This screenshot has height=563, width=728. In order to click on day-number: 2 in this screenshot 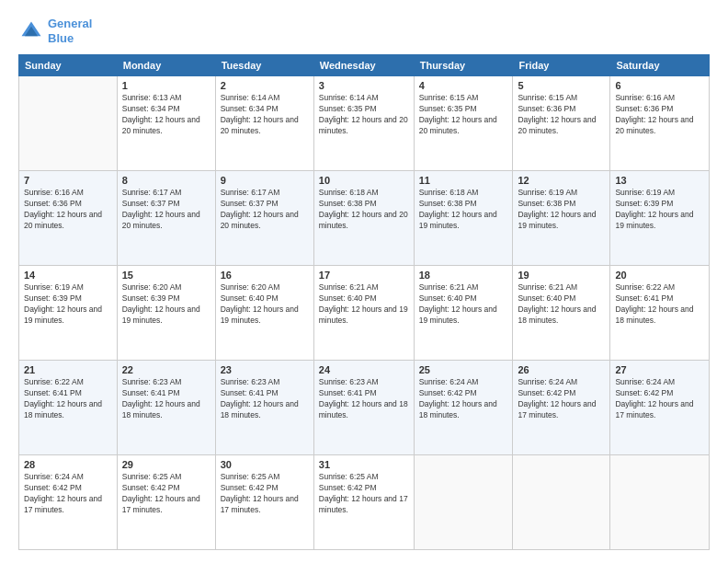, I will do `click(265, 86)`.